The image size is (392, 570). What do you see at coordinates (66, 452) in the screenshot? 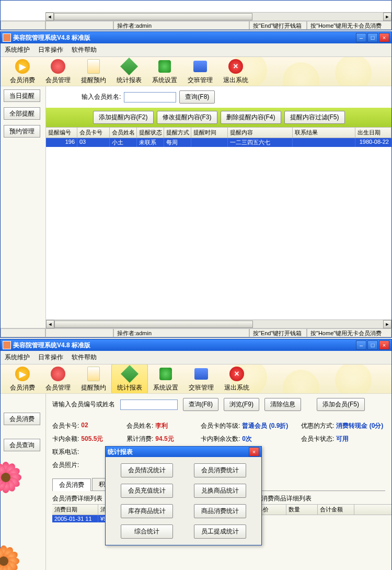
I see `phone-label: 联系电话:` at bounding box center [66, 452].